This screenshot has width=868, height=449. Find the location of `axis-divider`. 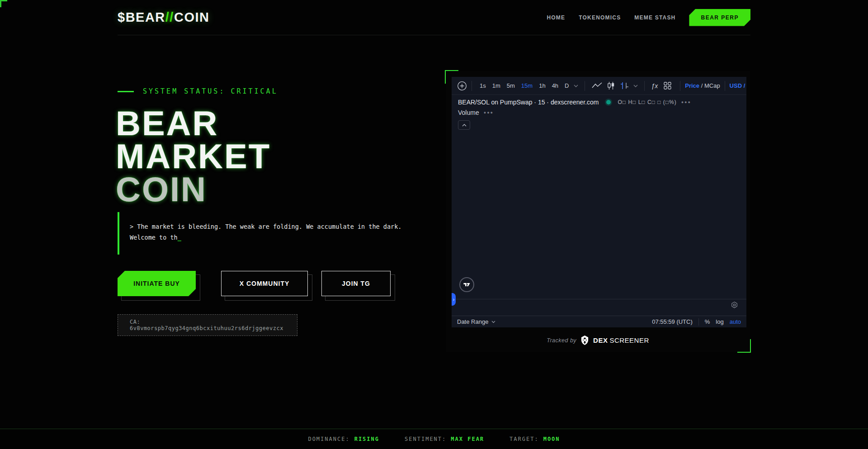

axis-divider is located at coordinates (699, 322).